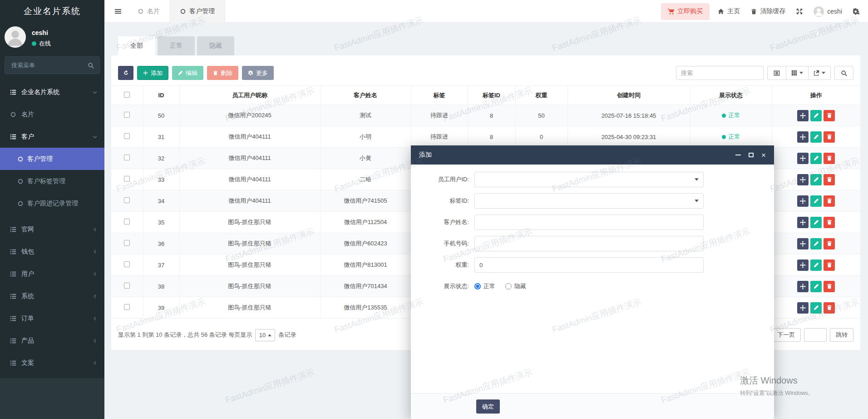  Describe the element at coordinates (486, 137) in the screenshot. I see `table-row: 31微信用户404111小明待跟进802025-04-30 09:23:31正常` at that location.